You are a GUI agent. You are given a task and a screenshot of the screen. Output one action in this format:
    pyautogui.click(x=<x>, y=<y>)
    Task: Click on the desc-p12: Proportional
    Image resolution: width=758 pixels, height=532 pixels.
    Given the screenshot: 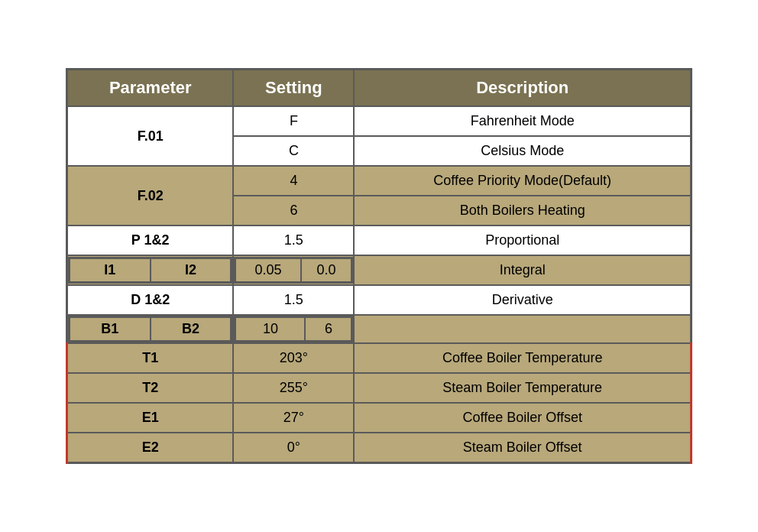 What is the action you would take?
    pyautogui.click(x=523, y=240)
    